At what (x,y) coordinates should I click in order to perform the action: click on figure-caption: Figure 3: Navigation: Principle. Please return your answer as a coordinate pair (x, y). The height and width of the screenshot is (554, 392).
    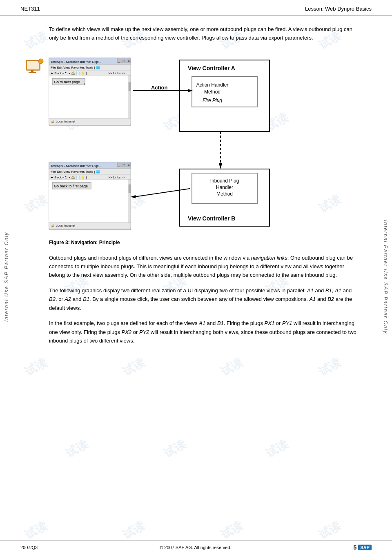
    Looking at the image, I should click on (204, 243).